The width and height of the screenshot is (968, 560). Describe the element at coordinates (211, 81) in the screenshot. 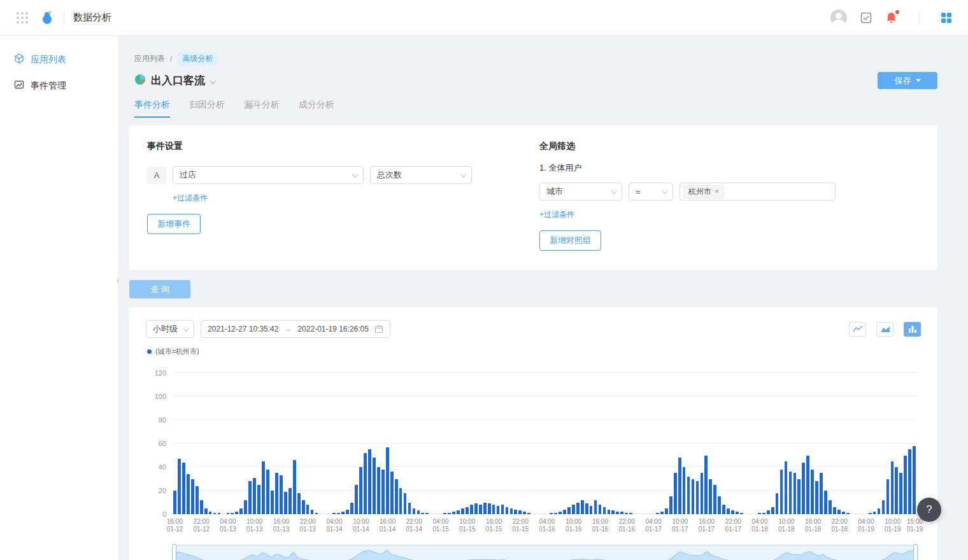

I see `title-dropdown-caret-icon` at that location.